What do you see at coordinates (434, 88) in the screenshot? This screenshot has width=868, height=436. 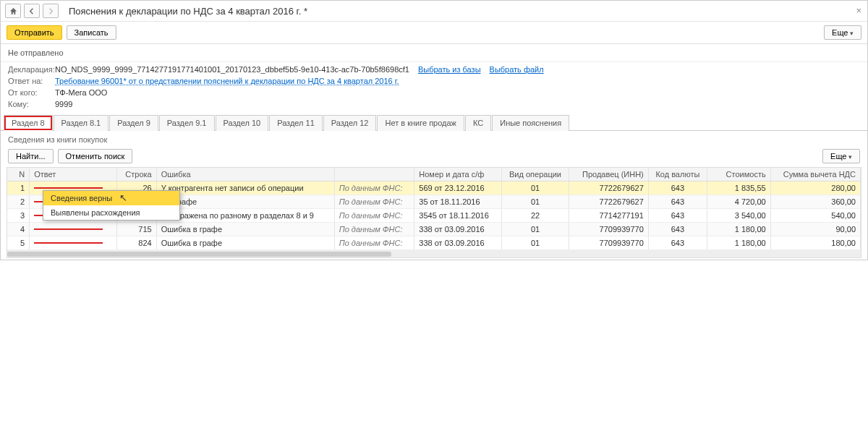 I see `info-block: Декларация: NO_NDS_9999_9999_77142771917…` at bounding box center [434, 88].